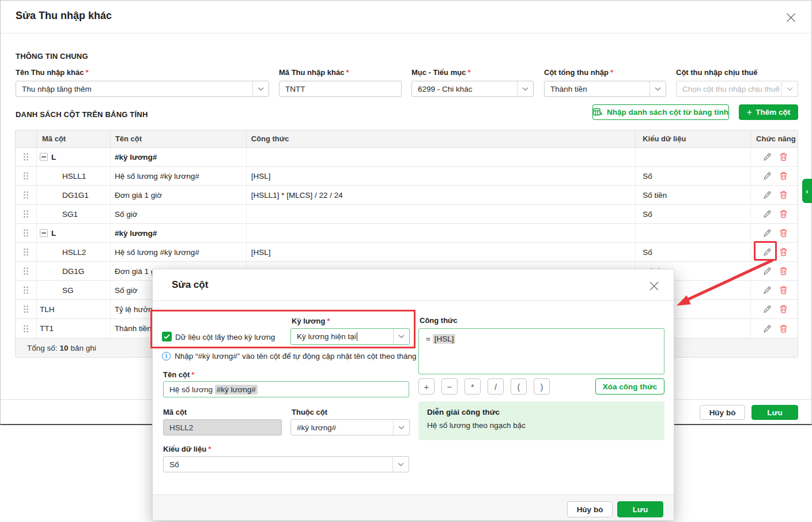  What do you see at coordinates (190, 285) in the screenshot?
I see `edit-column-title: Sửa cột` at bounding box center [190, 285].